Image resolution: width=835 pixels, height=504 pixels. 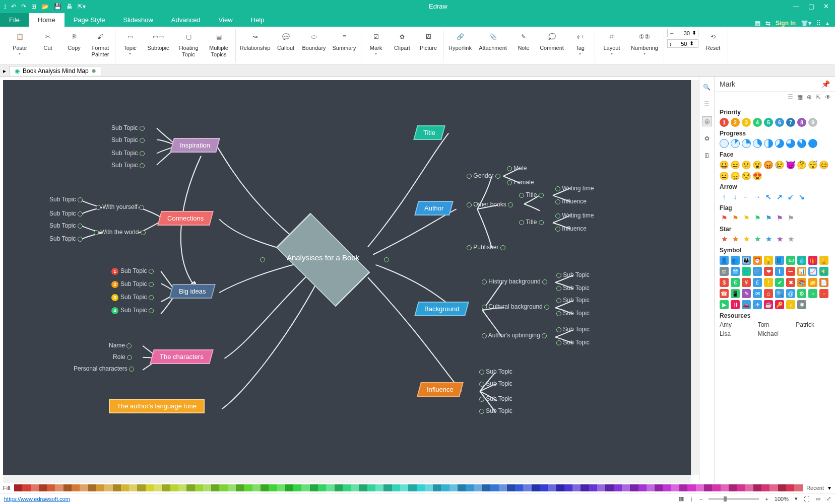 What do you see at coordinates (376, 42) in the screenshot?
I see `mark-button: ☑Mark` at bounding box center [376, 42].